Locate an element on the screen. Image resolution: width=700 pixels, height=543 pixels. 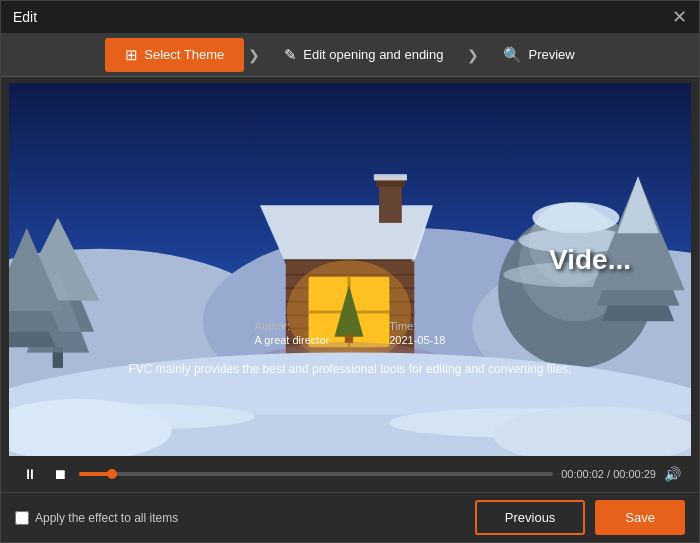
apply-all-checkbox is located at coordinates (22, 518).